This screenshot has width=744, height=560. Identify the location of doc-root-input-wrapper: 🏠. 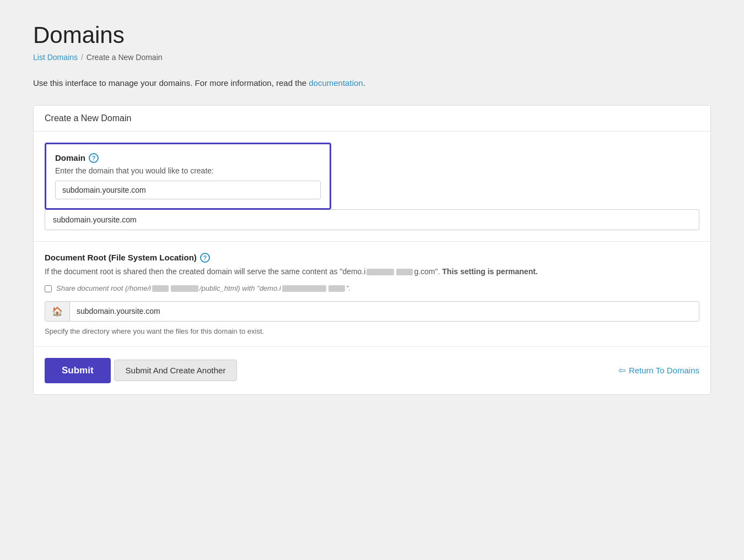
(372, 312).